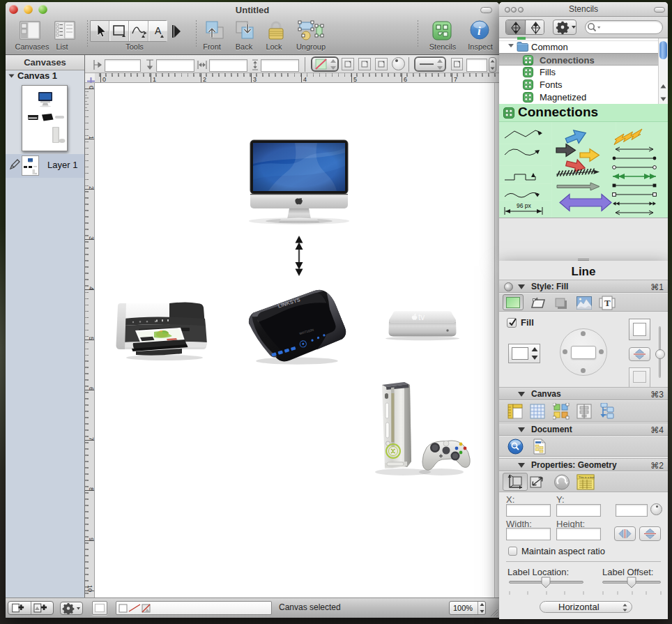  I want to click on svg-text: T, so click(608, 303).